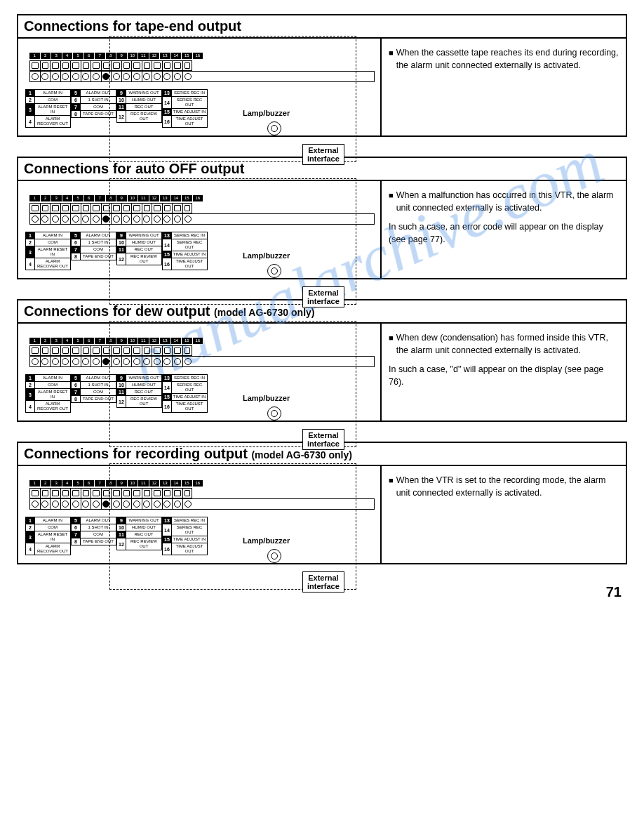 This screenshot has width=644, height=834. What do you see at coordinates (504, 230) in the screenshot?
I see `description-column: When a malfunction has occurred in this …` at bounding box center [504, 230].